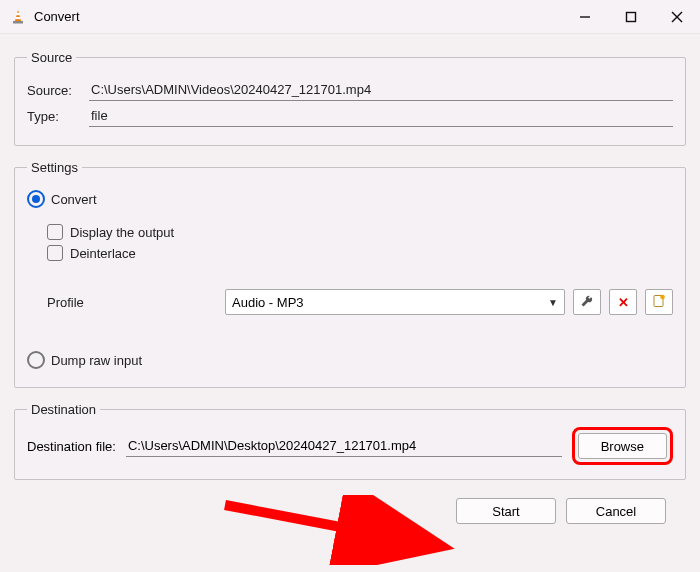  What do you see at coordinates (631, 17) in the screenshot?
I see `window-controls` at bounding box center [631, 17].